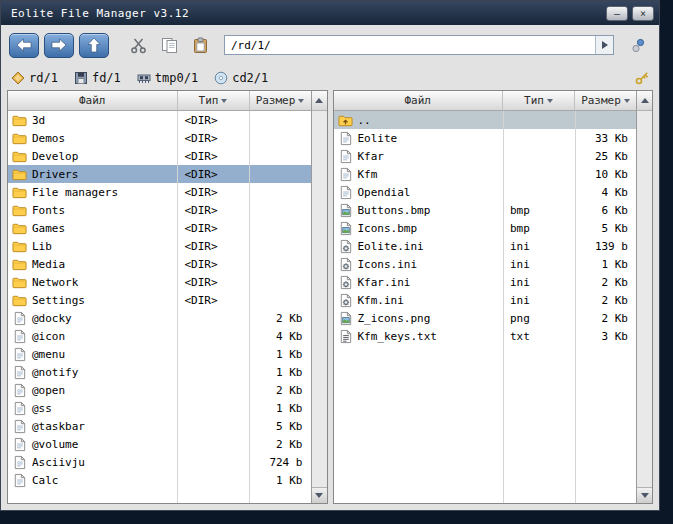  What do you see at coordinates (160, 138) in the screenshot?
I see `file-row: Demos<DIR>` at bounding box center [160, 138].